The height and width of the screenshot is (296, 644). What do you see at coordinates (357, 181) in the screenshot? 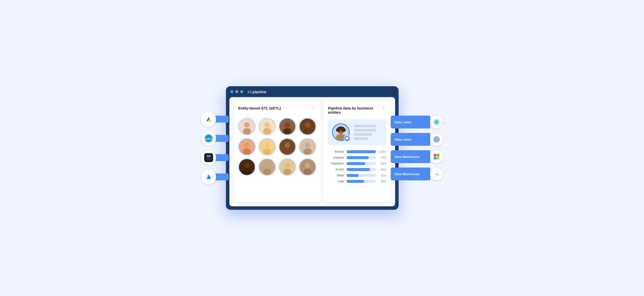
I see `progress-load: Load 60%` at bounding box center [357, 181].